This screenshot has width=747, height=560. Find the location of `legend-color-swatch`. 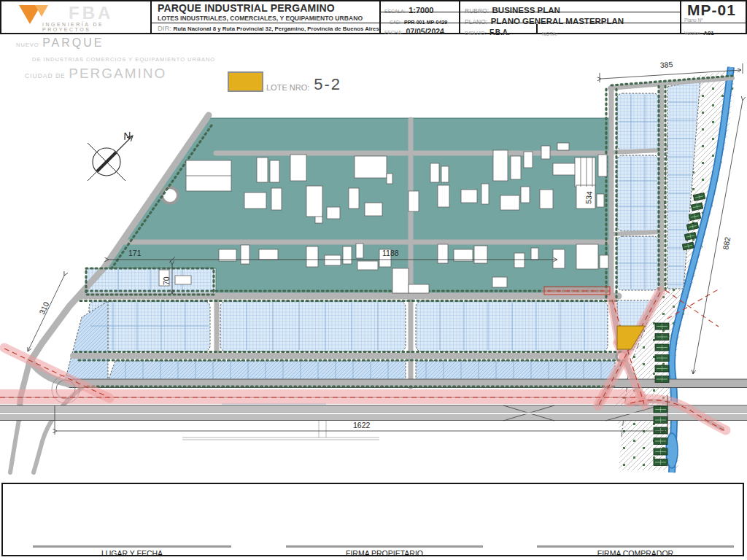

legend-color-swatch is located at coordinates (245, 82).